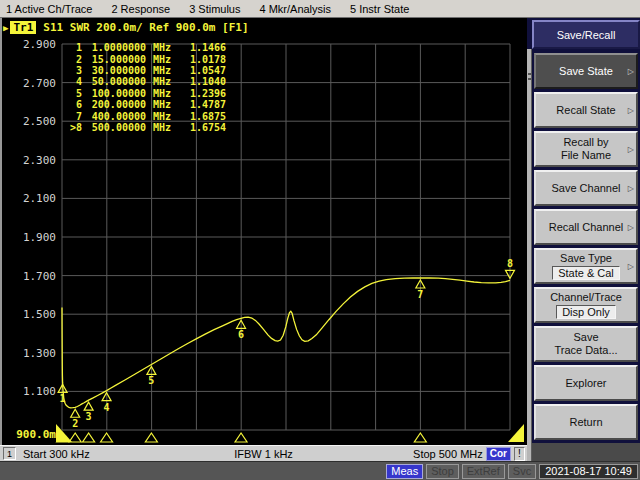 This screenshot has height=480, width=640. Describe the element at coordinates (144, 88) in the screenshot. I see `marker-table: 11.0000000MHz1.1466215.000000MHz1.017833…` at that location.